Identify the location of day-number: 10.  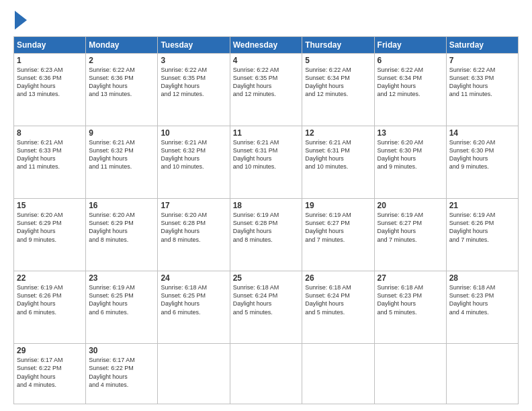
(193, 133).